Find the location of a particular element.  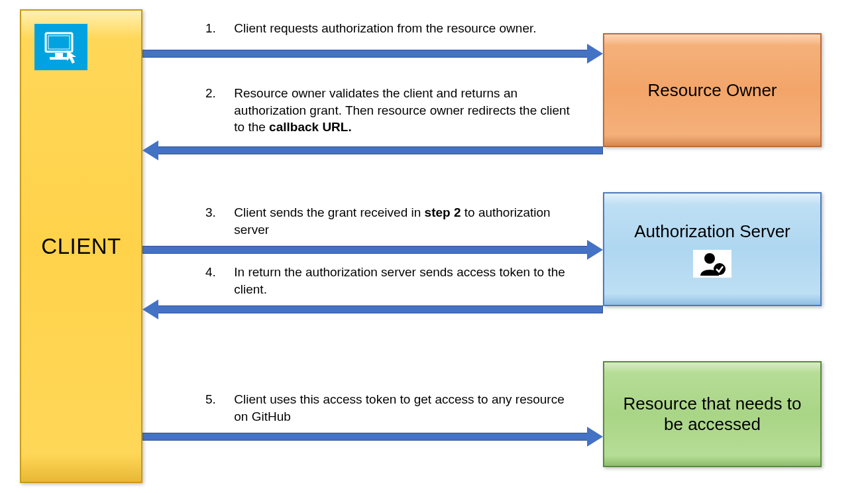

step-2: 2. Resource owner validates the client a… is located at coordinates (398, 110).